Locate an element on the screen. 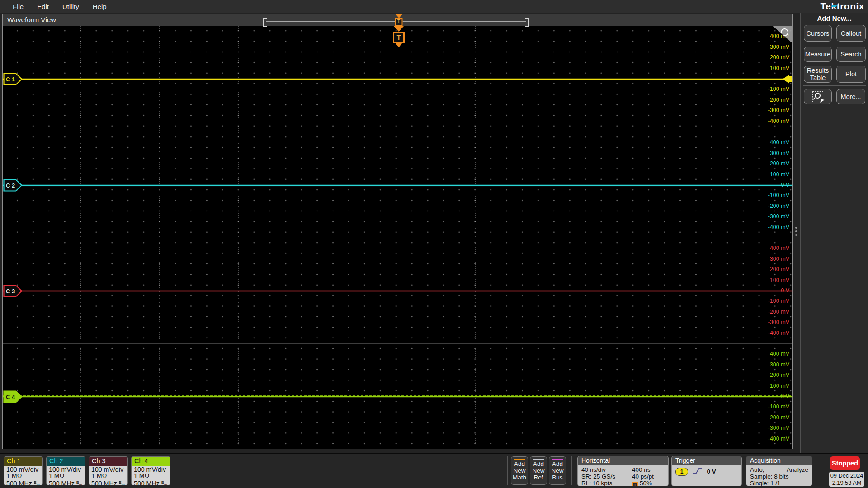 This screenshot has width=868, height=488. trigger-flag: T is located at coordinates (399, 37).